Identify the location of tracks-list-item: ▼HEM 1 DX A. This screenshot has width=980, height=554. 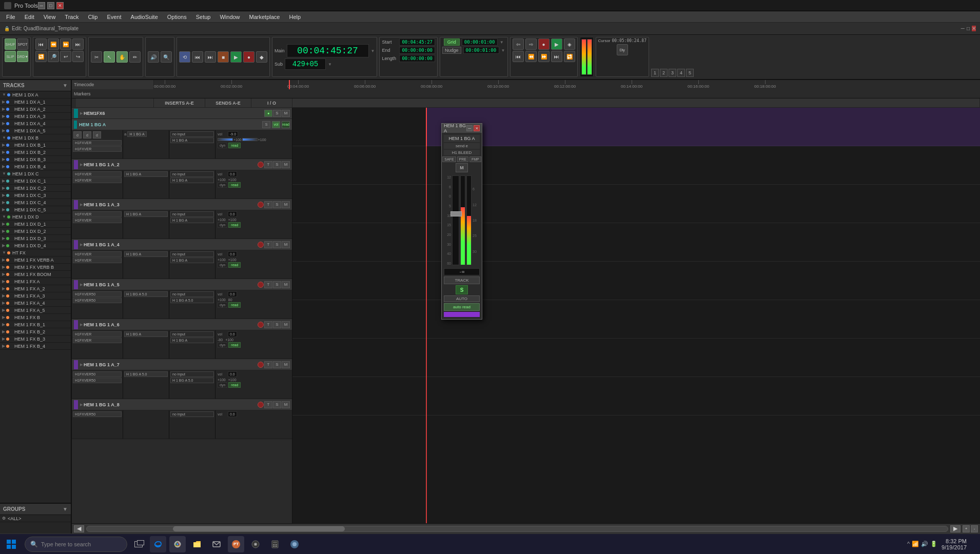
(35, 95).